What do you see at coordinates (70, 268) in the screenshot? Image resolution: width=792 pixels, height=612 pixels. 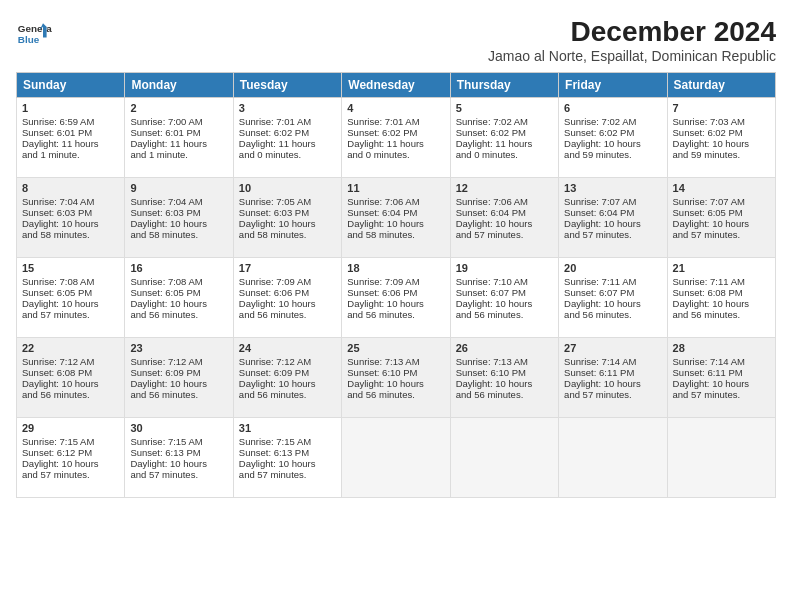 I see `day-number: 15` at bounding box center [70, 268].